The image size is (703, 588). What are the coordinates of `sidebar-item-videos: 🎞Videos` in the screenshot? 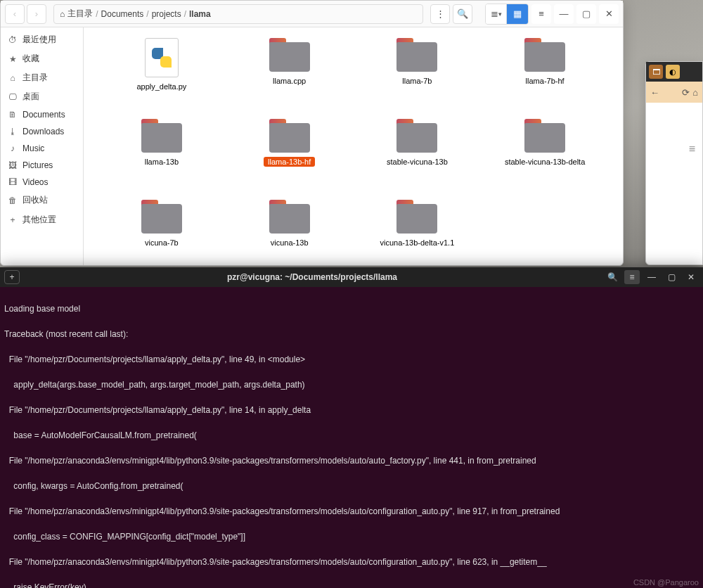 It's located at (42, 182).